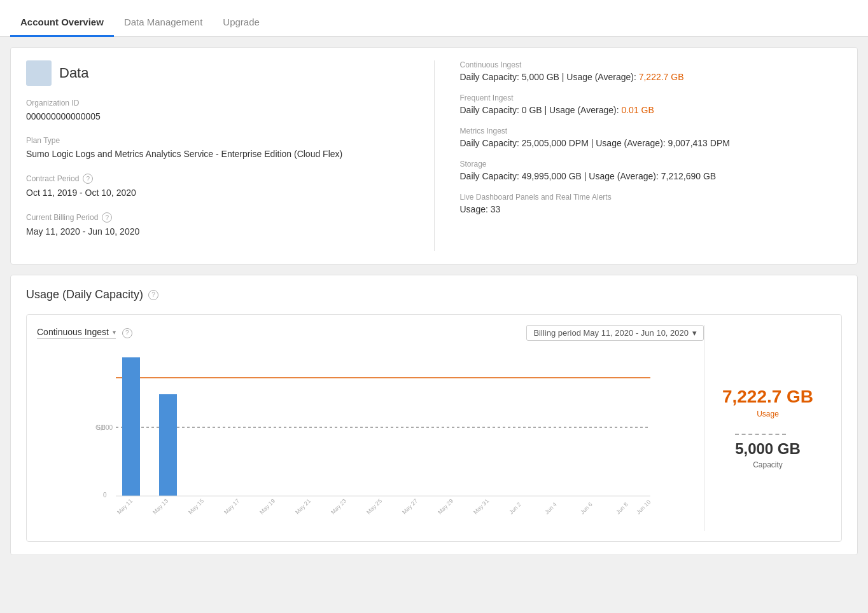 The height and width of the screenshot is (613, 868). What do you see at coordinates (160, 507) in the screenshot?
I see `x-label-may13: May 13` at bounding box center [160, 507].